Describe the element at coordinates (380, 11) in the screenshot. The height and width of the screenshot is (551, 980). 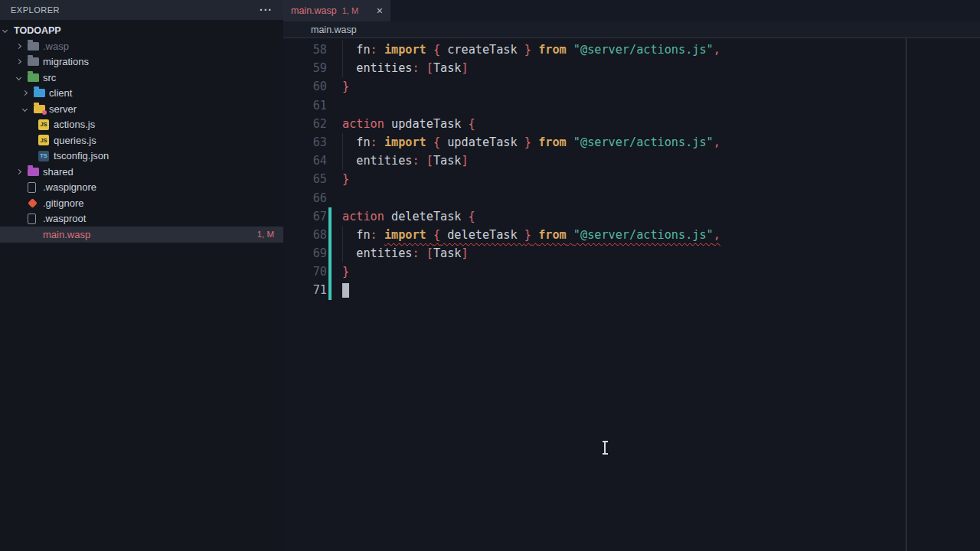
I see `close-icon: ×` at that location.